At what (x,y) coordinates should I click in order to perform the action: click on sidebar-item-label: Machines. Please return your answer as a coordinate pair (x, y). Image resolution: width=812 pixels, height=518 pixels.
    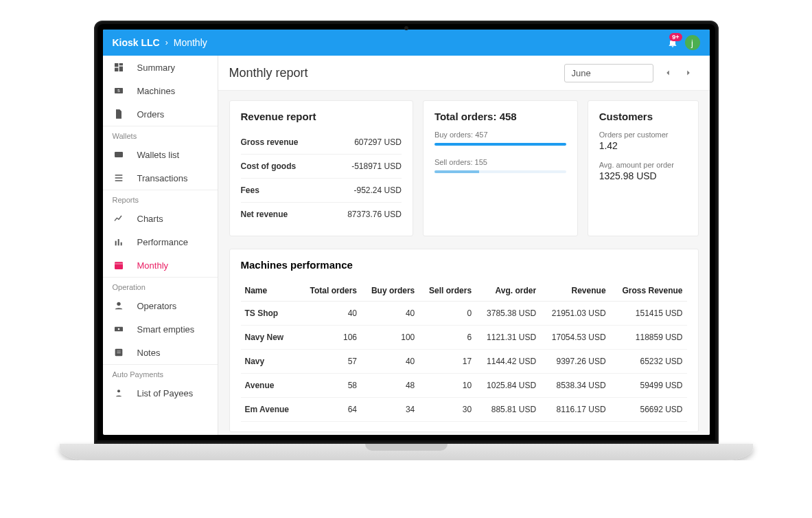
    Looking at the image, I should click on (156, 91).